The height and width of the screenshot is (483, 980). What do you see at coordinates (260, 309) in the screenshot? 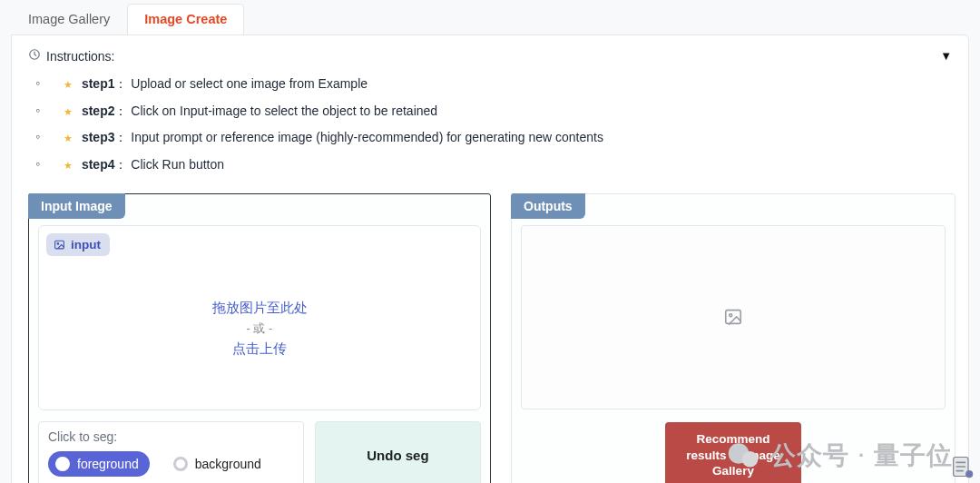
I see `upload-drop-text: 拖放图片至此处` at bounding box center [260, 309].